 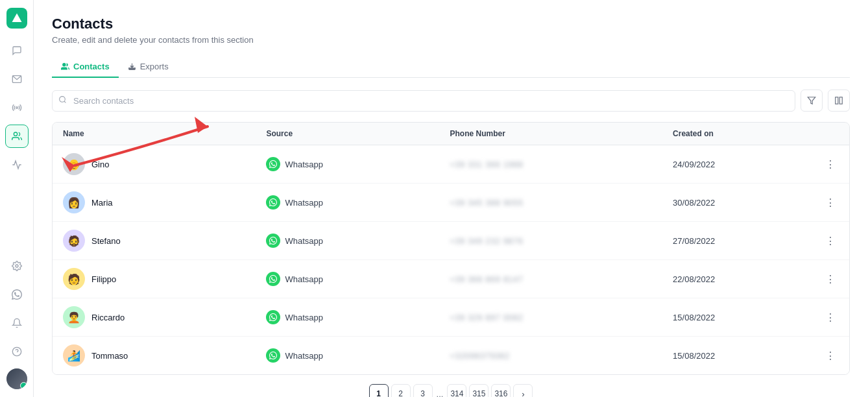 I want to click on table-row: 🧑‍🦱 Riccardo Whatsapp +39 329 897 0082 1…, so click(x=451, y=318).